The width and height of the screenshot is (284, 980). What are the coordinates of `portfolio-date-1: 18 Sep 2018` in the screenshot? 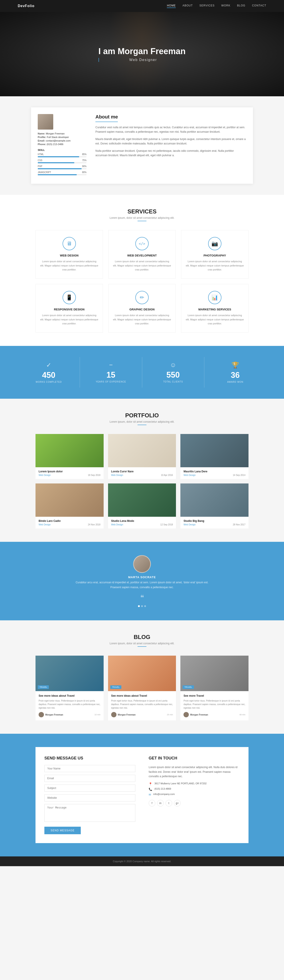 It's located at (94, 475).